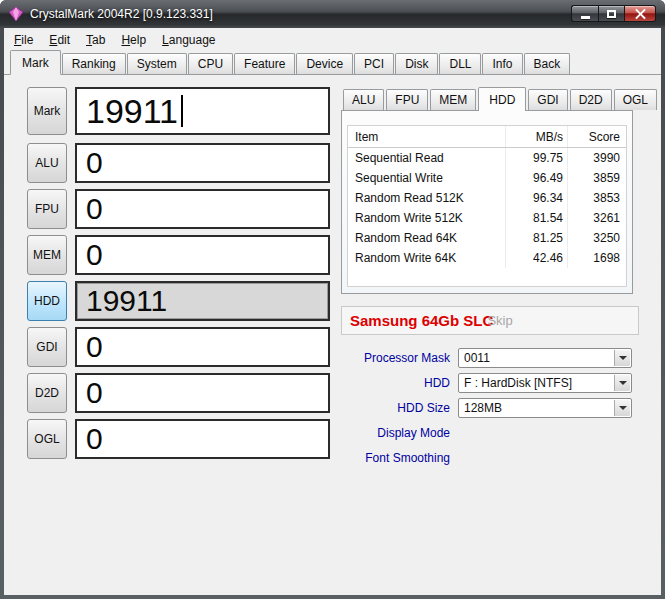  I want to click on result-table: Item MB/s Score Sequential Read 99.75 39…, so click(487, 206).